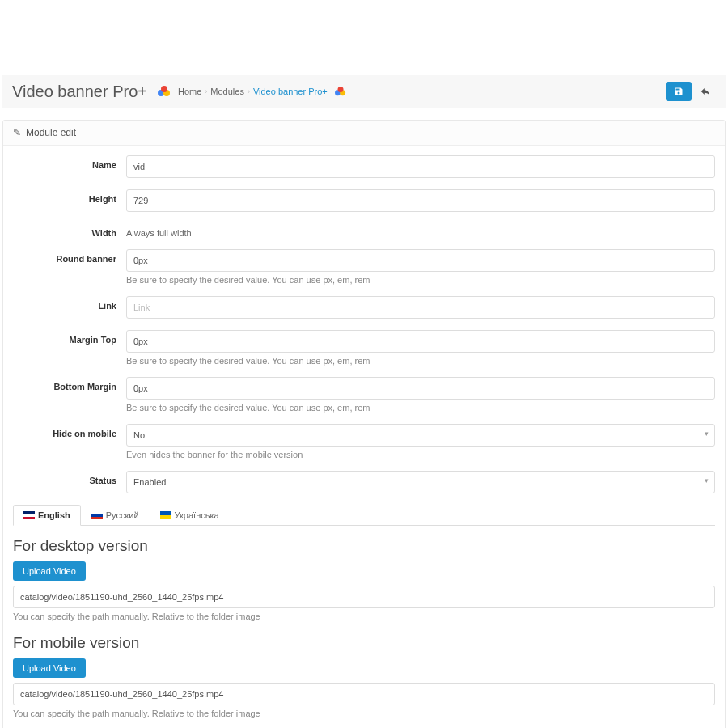 This screenshot has width=728, height=728. Describe the element at coordinates (341, 91) in the screenshot. I see `logo-icon-small` at that location.